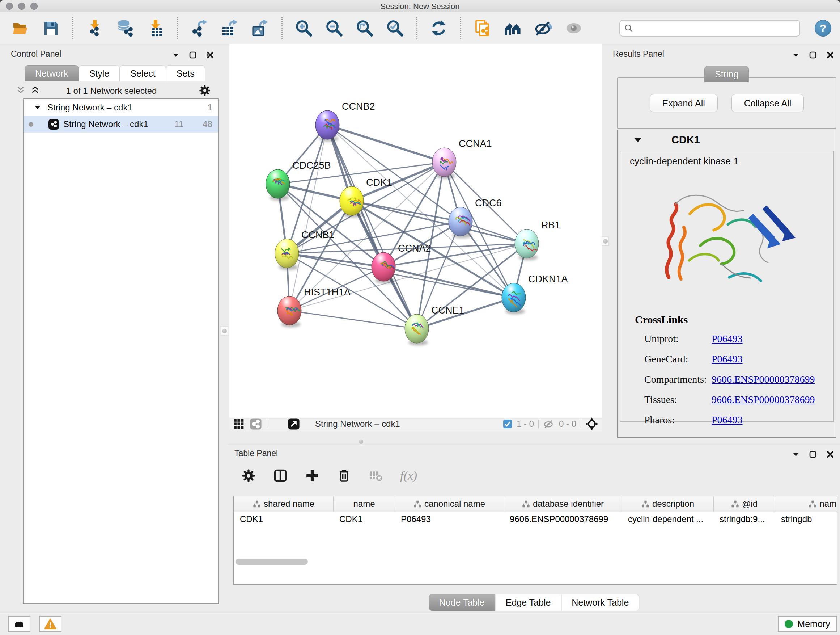 The image size is (840, 635). I want to click on help-button: ?, so click(823, 28).